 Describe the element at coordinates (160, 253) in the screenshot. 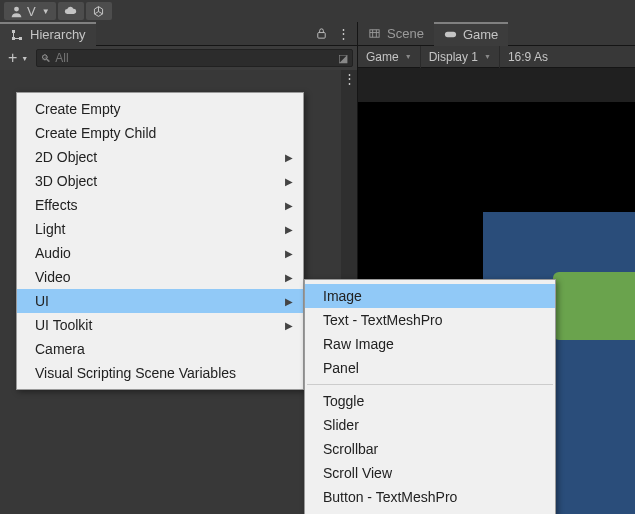

I see `menu-item: Audio▶` at that location.